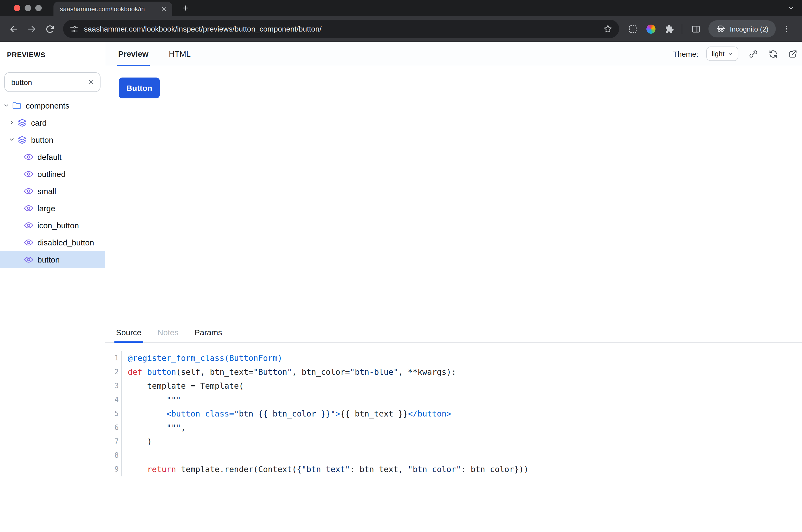  What do you see at coordinates (56, 55) in the screenshot?
I see `sidebar-heading: PREVIEWS` at bounding box center [56, 55].